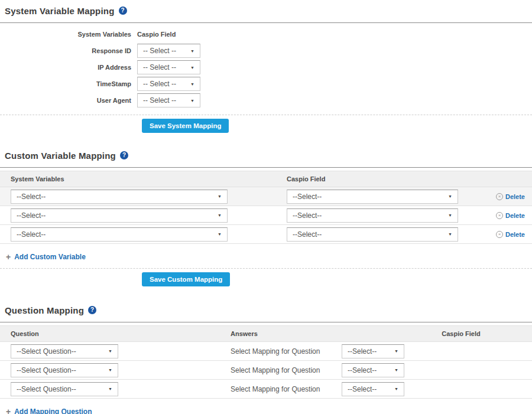  What do you see at coordinates (64, 389) in the screenshot?
I see `question-select-3: --Select Question-- ▼` at bounding box center [64, 389].